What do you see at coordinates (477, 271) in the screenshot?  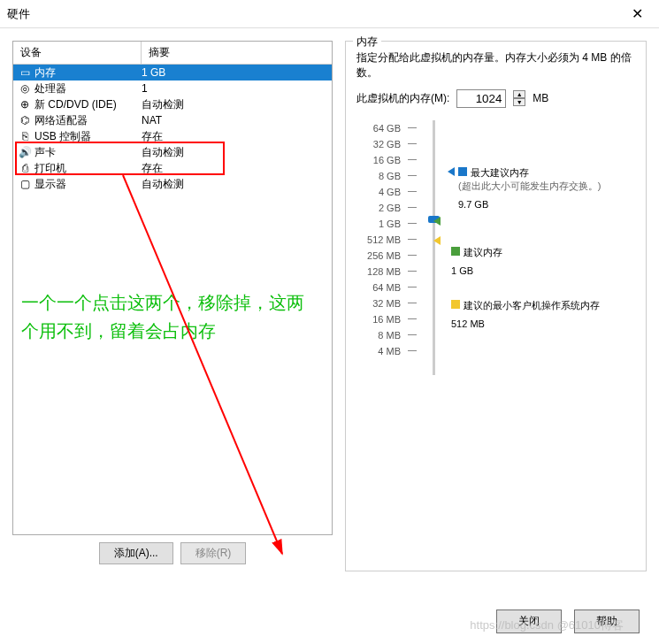 I see `rec-memory-value: 1 GB` at bounding box center [477, 271].